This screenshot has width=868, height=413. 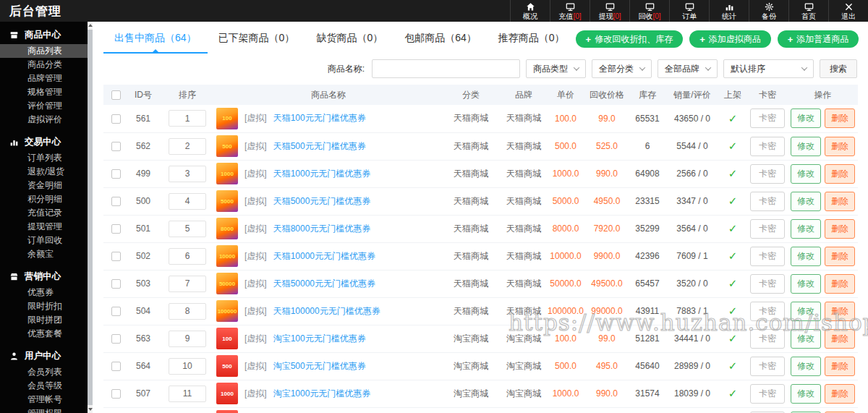 I want to click on sidebar-item: 商品列表, so click(x=43, y=51).